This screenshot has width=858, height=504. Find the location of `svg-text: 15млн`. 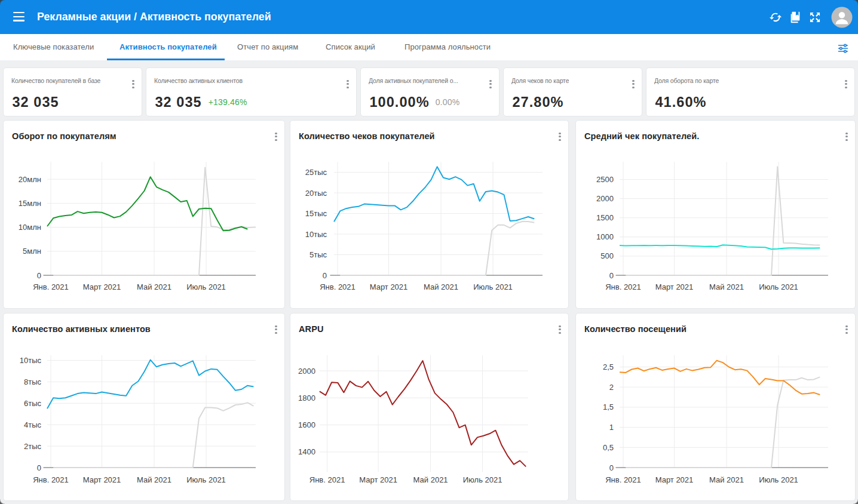

svg-text: 15млн is located at coordinates (30, 203).